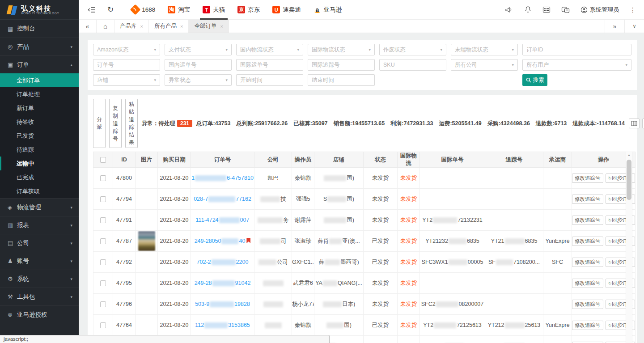  Describe the element at coordinates (39, 191) in the screenshot. I see `sidebar-subitem-订单获取: 订单获取` at that location.